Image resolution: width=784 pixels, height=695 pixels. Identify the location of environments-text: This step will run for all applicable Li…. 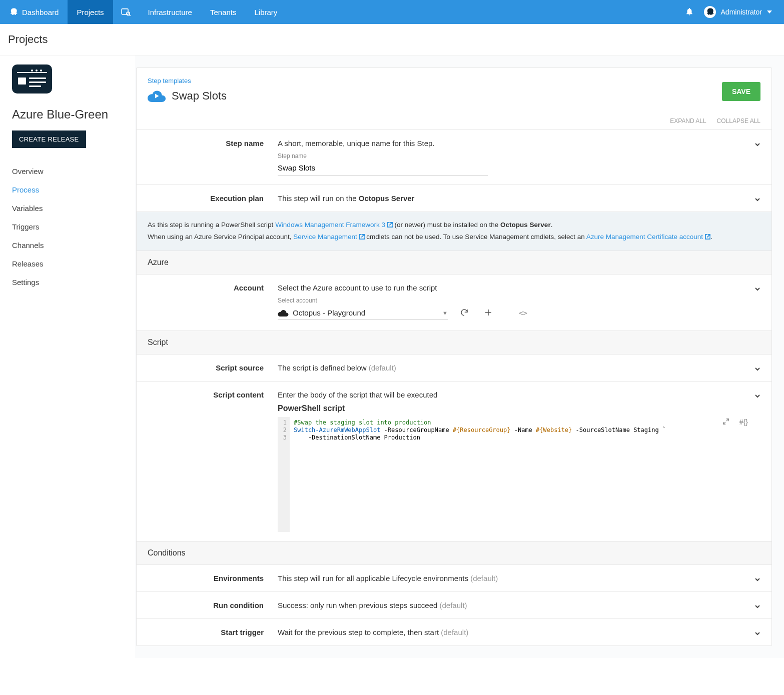
(519, 578).